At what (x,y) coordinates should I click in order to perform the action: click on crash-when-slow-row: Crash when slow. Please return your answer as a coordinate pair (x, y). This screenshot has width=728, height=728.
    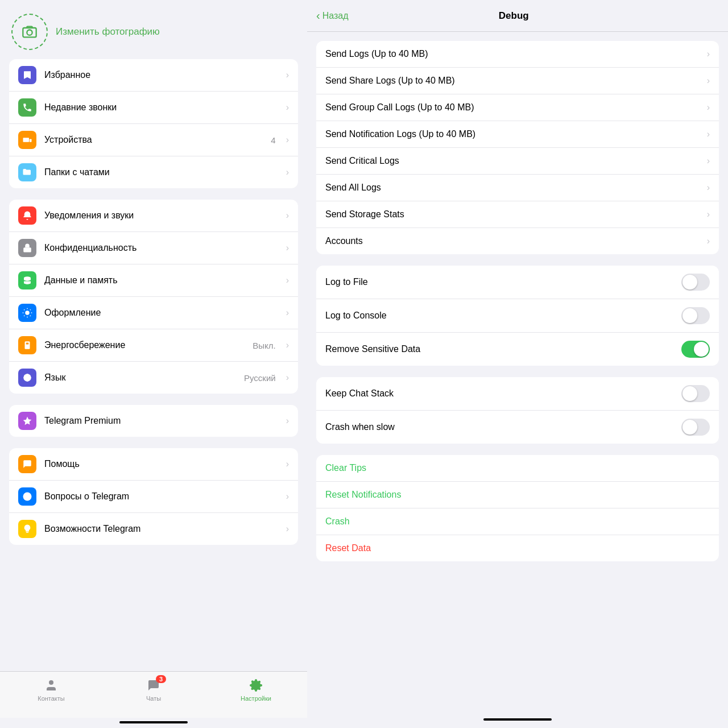
    Looking at the image, I should click on (518, 427).